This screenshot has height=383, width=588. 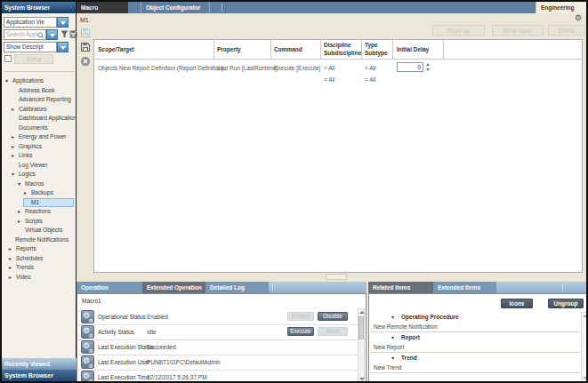 I want to click on filter-icon, so click(x=64, y=34).